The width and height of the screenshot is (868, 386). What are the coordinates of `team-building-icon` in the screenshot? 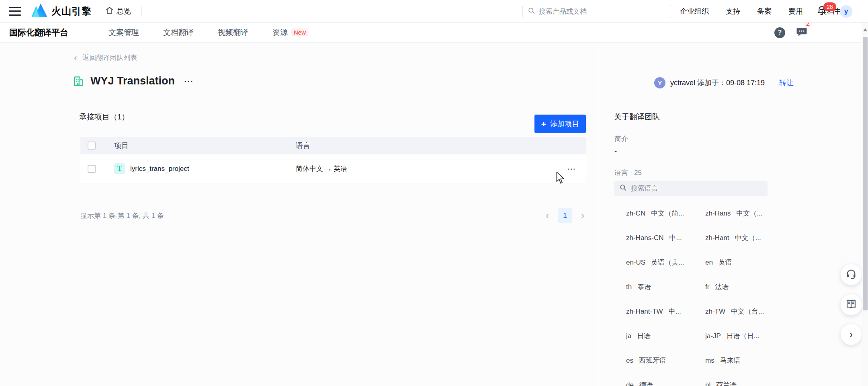 It's located at (78, 81).